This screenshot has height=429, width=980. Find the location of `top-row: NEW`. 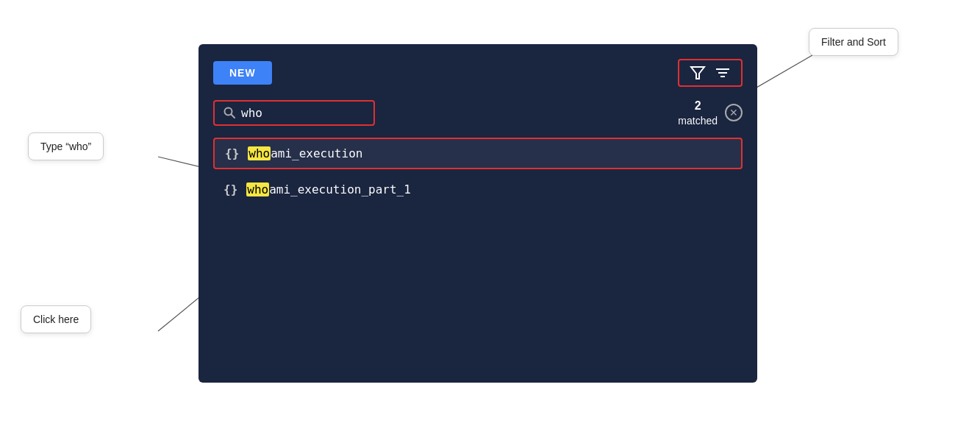

top-row: NEW is located at coordinates (478, 73).